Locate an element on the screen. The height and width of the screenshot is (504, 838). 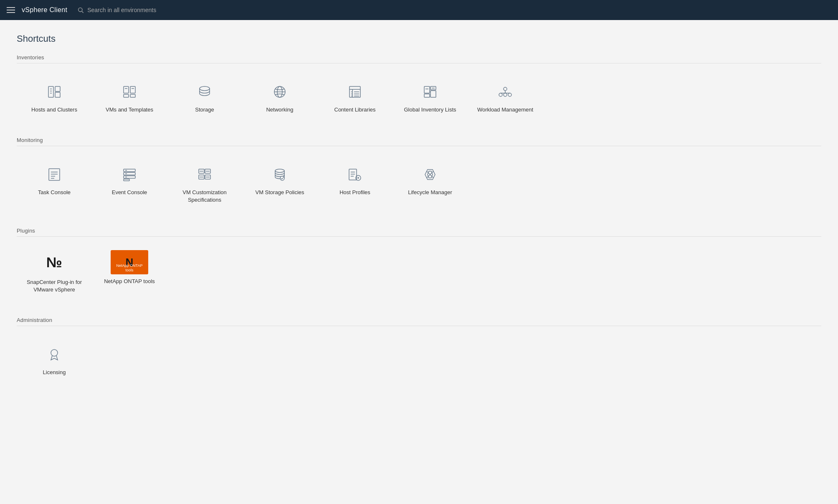
licensing-label: Licensing is located at coordinates (54, 372).